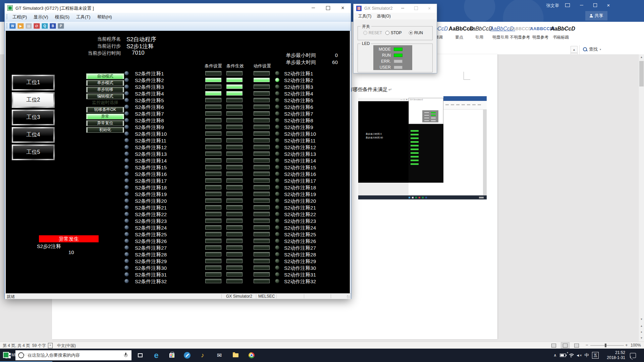 The image size is (644, 362). I want to click on print-icon: ▤, so click(29, 26).